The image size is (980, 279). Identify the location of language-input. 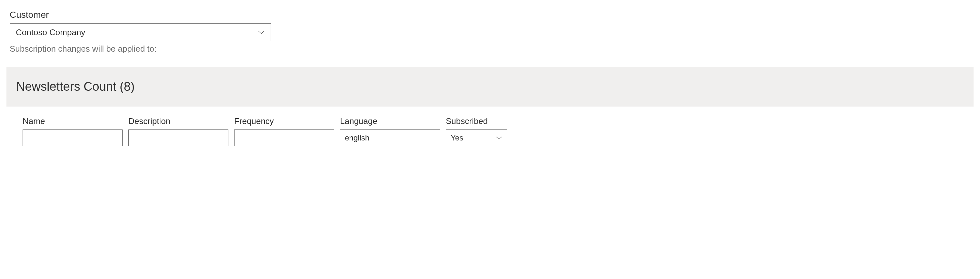
(390, 138).